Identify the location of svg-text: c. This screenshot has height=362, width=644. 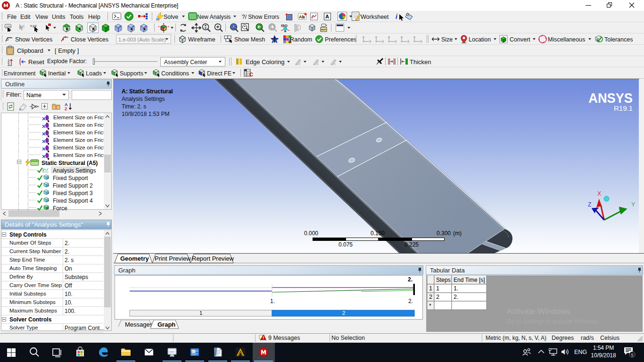
(304, 17).